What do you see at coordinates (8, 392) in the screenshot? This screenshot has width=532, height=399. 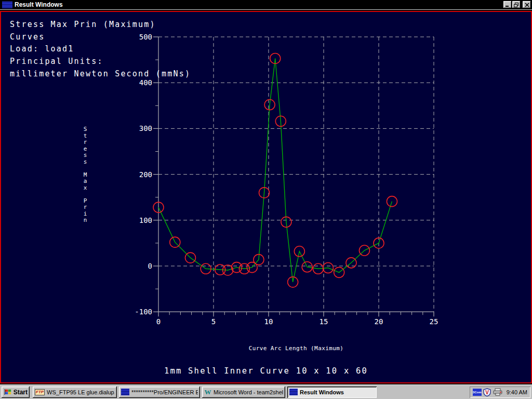 I see `windows-logo-icon` at bounding box center [8, 392].